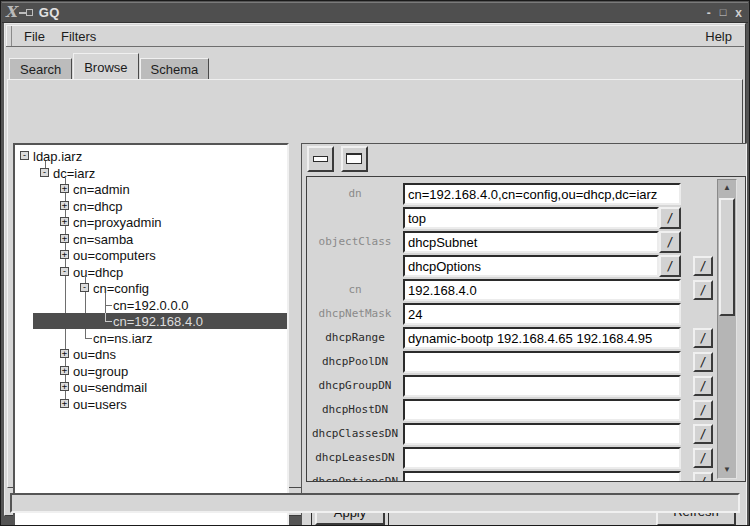 The image size is (750, 526). What do you see at coordinates (151, 173) in the screenshot?
I see `tree-node: -dc=iarz` at bounding box center [151, 173].